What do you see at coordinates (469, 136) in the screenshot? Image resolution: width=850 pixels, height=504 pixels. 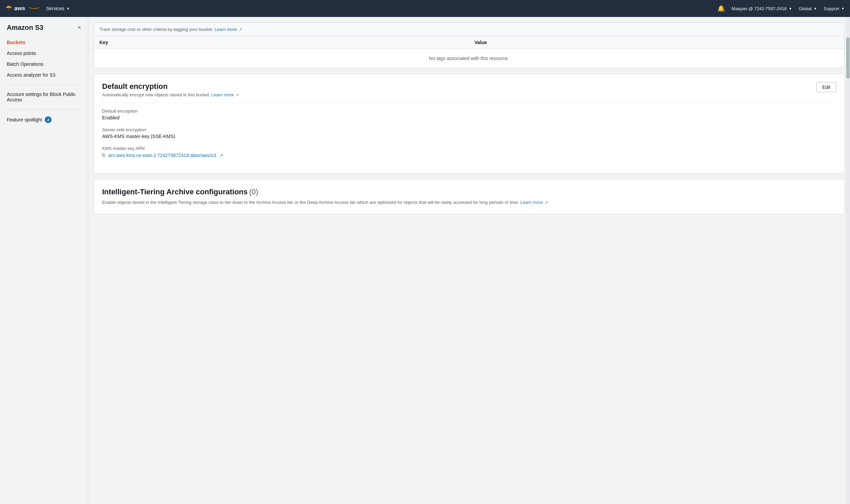 I see `server-side-encryption-value: AWS-KMS master-key (SSE-KMS)` at bounding box center [469, 136].